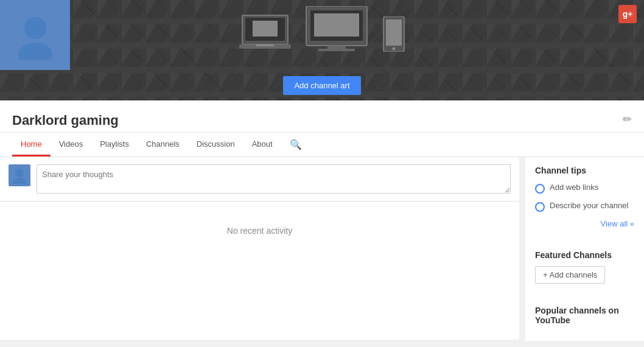 The height and width of the screenshot is (347, 644). I want to click on search-tab-icon: 🔍, so click(296, 145).